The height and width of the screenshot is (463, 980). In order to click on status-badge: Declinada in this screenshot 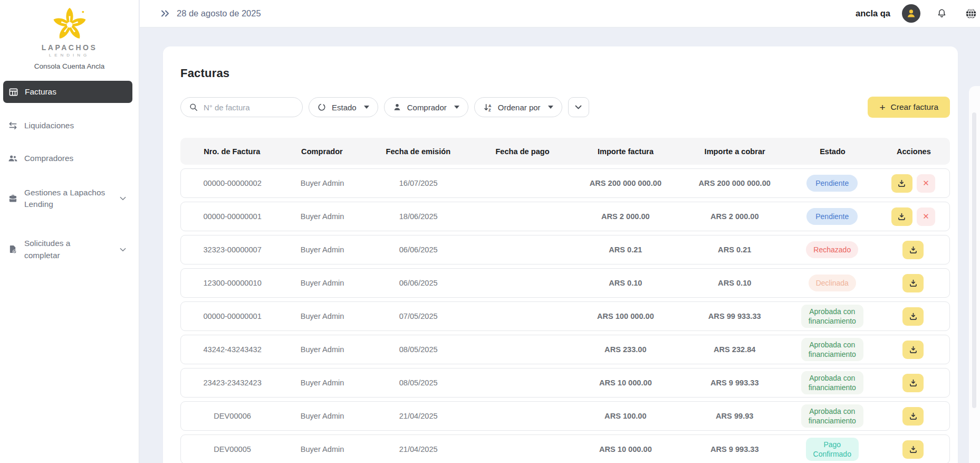, I will do `click(832, 283)`.